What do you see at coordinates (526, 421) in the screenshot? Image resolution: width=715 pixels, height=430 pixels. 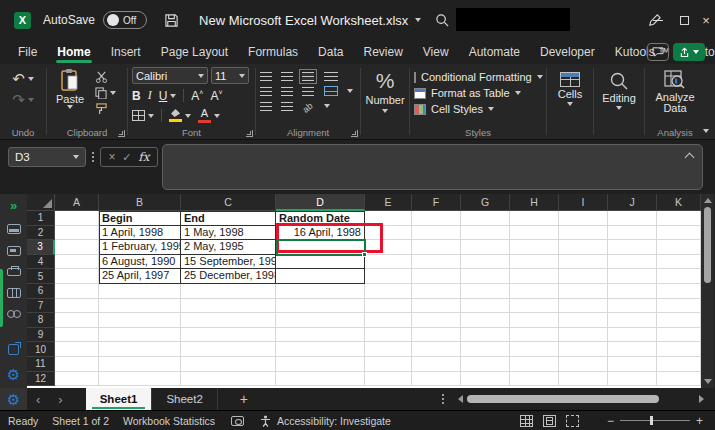 I see `normal-view-button` at bounding box center [526, 421].